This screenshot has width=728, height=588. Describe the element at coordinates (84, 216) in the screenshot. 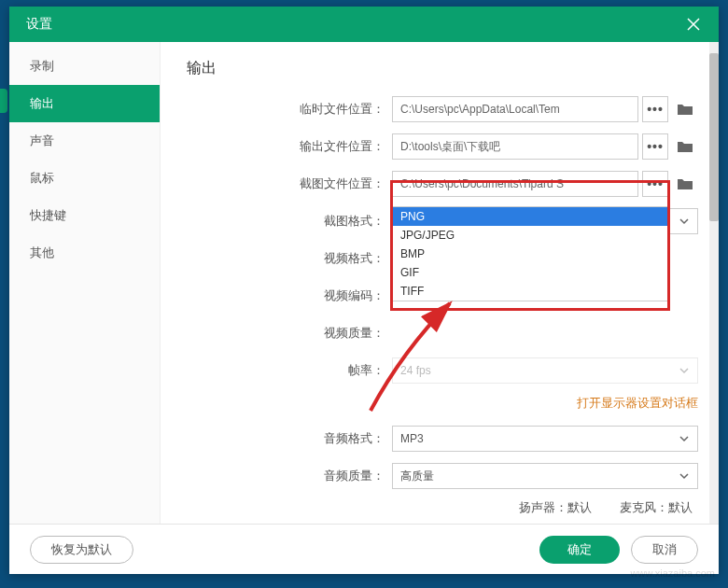

I see `sidebar-item-hotkey: 快捷键` at that location.